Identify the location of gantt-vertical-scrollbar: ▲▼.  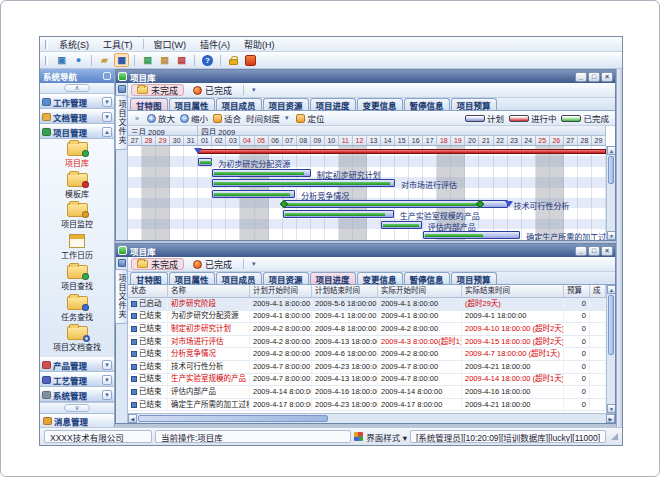
(610, 193).